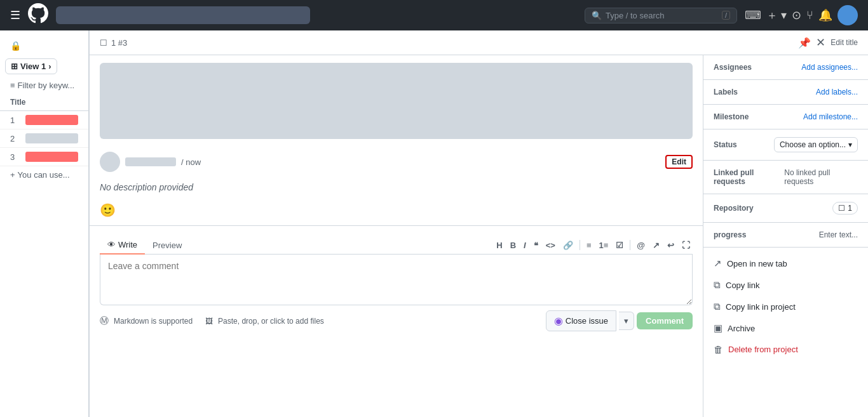  What do you see at coordinates (844, 43) in the screenshot?
I see `edit-title-btn: Edit title` at bounding box center [844, 43].